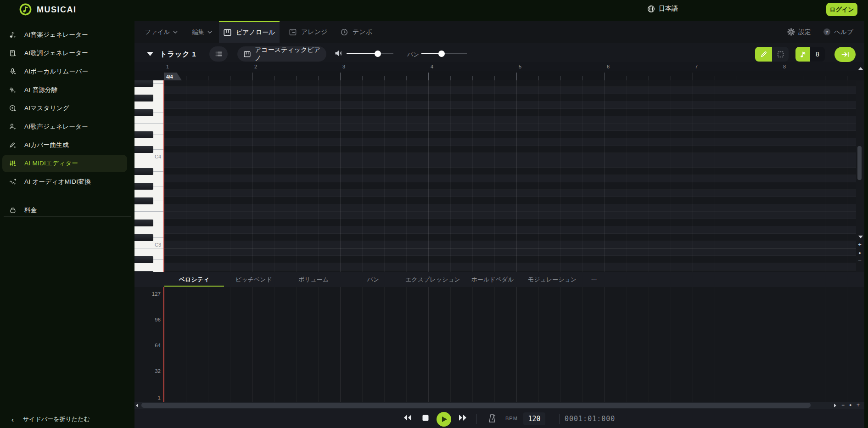  I want to click on sidebar-item-8: AI オーディオMIDI変換, so click(65, 182).